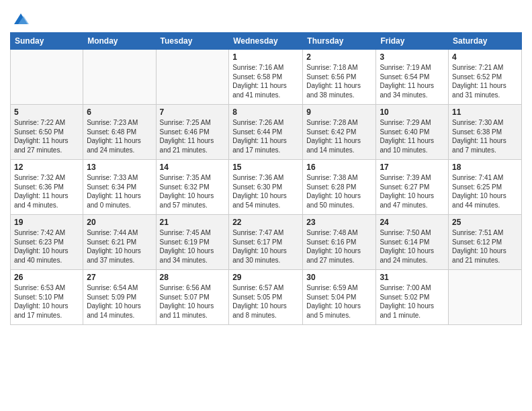 The image size is (532, 411). What do you see at coordinates (412, 112) in the screenshot?
I see `day-number: 10` at bounding box center [412, 112].